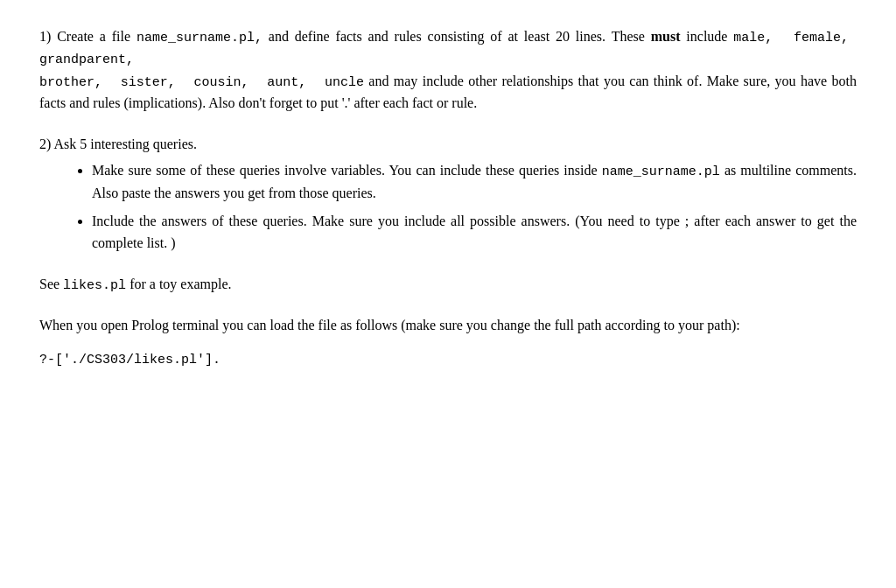  What do you see at coordinates (666, 37) in the screenshot?
I see `must-bold: must` at bounding box center [666, 37].